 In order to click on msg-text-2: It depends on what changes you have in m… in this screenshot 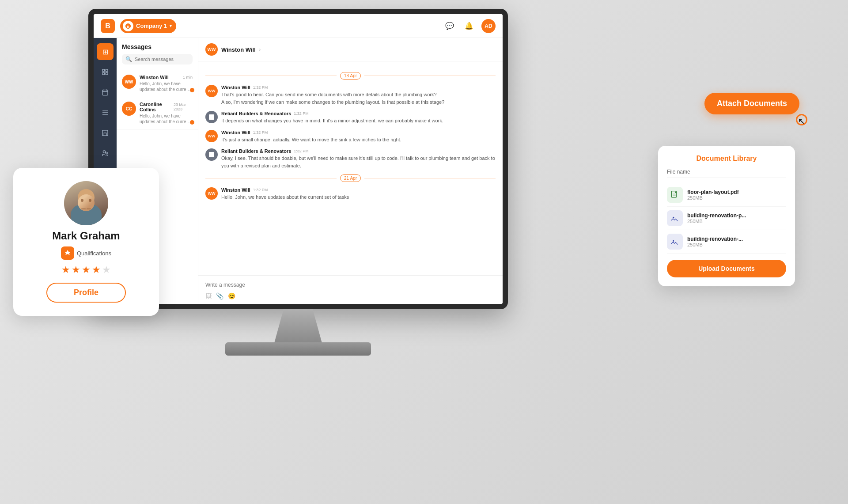, I will do `click(359, 121)`.